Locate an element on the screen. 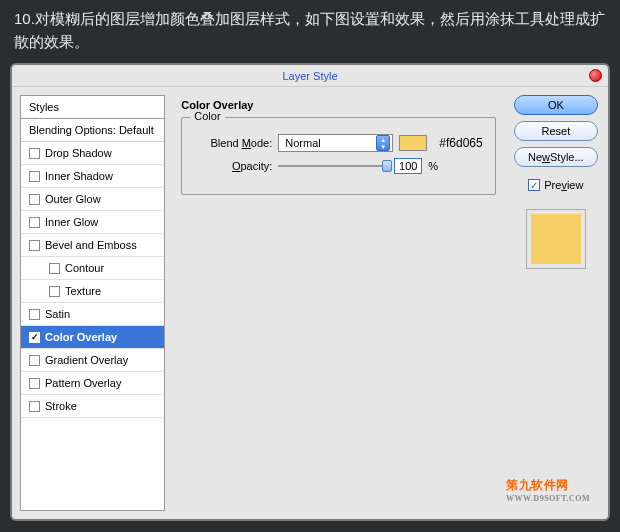 Image resolution: width=620 pixels, height=532 pixels. dialog-title: Layer Style is located at coordinates (310, 76).